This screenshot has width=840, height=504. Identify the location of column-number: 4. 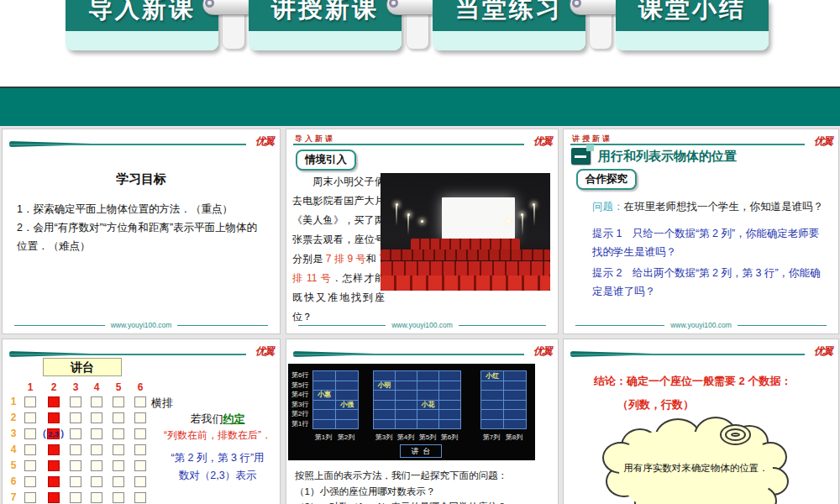
(97, 387).